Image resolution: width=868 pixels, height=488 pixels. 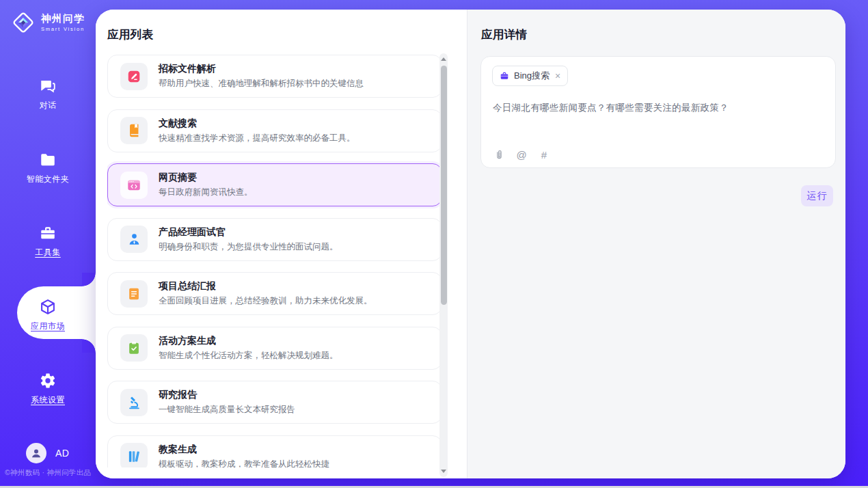 I want to click on app-text: 教案生成模板驱动，教案秒成，教学准备从此轻松快捷, so click(x=244, y=456).